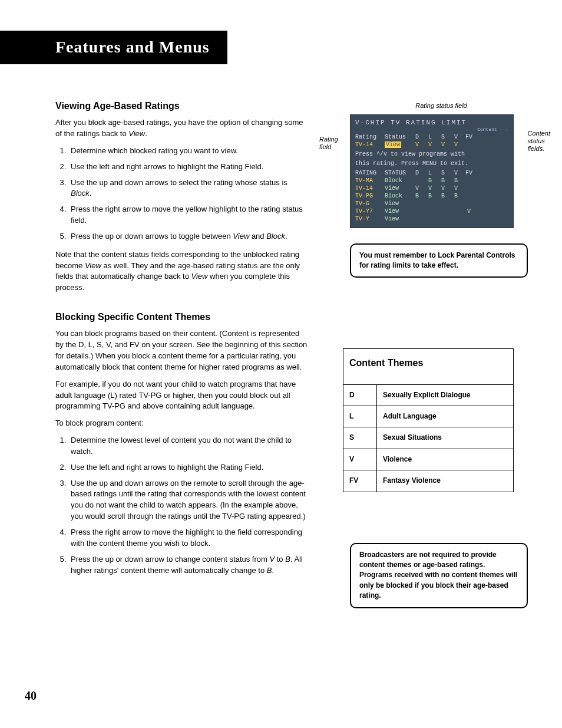 This screenshot has width=562, height=728. I want to click on chapter-title-bar: Features and Menus, so click(114, 47).